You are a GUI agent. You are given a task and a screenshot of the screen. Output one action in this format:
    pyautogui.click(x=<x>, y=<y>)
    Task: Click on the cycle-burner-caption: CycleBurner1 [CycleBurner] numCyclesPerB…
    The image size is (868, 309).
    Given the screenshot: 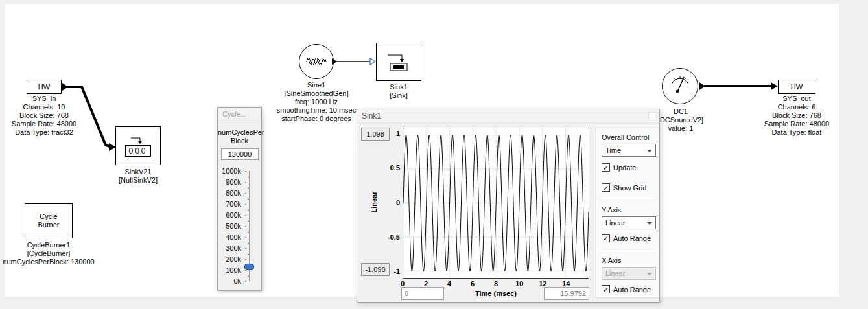 What is the action you would take?
    pyautogui.click(x=49, y=254)
    